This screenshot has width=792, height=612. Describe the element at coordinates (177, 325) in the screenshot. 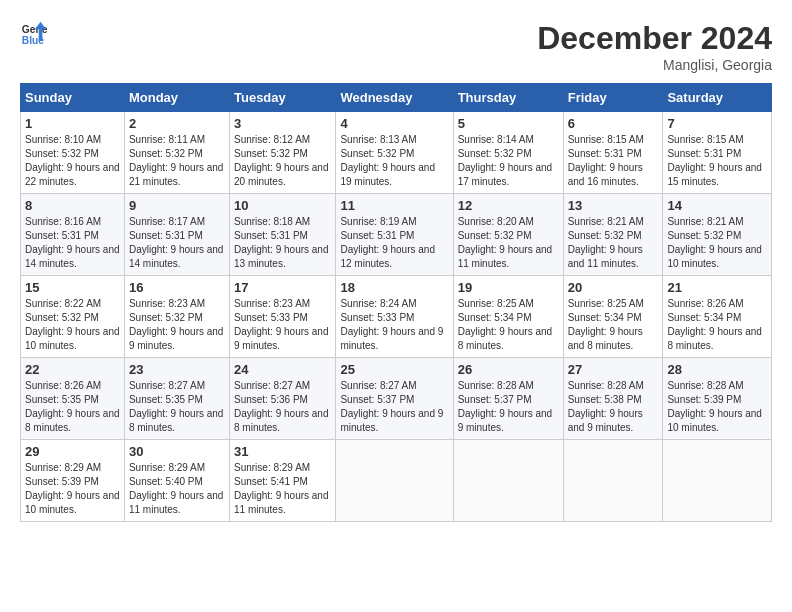

I see `day-info: Sunrise: 8:23 AMSunset: 5:32 PMDaylight:…` at that location.